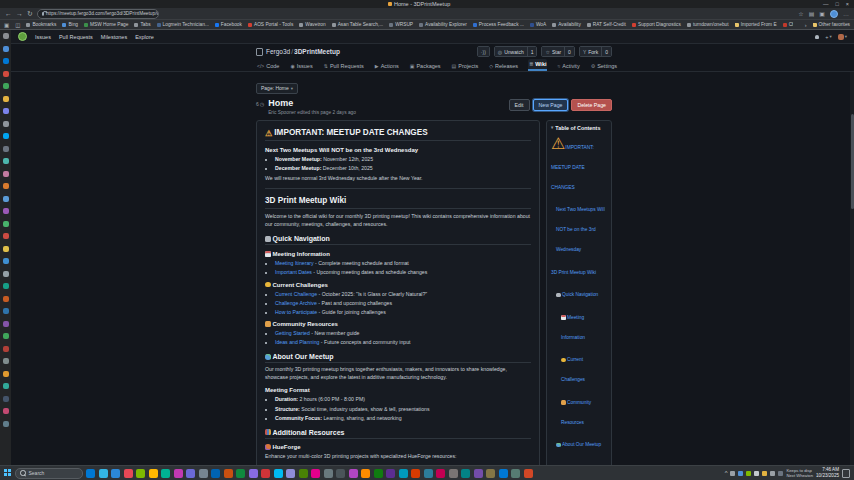 This screenshot has width=854, height=480. Describe the element at coordinates (582, 444) in the screenshot. I see `toc-link: About Our Meetup` at that location.